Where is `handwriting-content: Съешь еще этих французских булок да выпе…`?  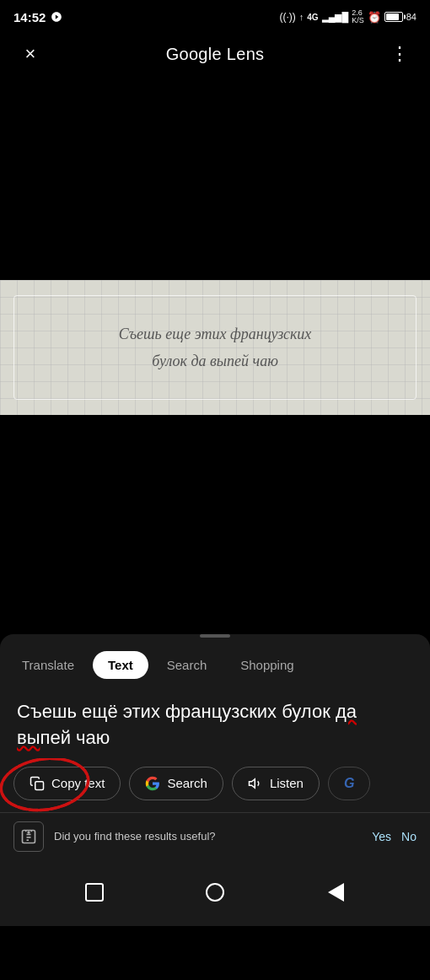
handwriting-content: Съешь еще этих французских булок да выпе… is located at coordinates (216, 347).